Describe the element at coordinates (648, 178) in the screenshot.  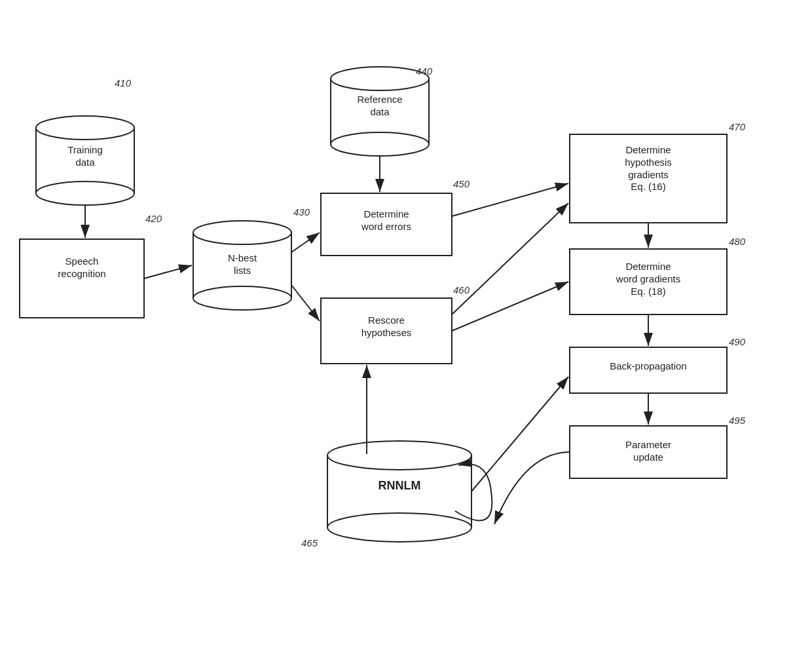
I see `determine-hyp-gradients-node` at that location.